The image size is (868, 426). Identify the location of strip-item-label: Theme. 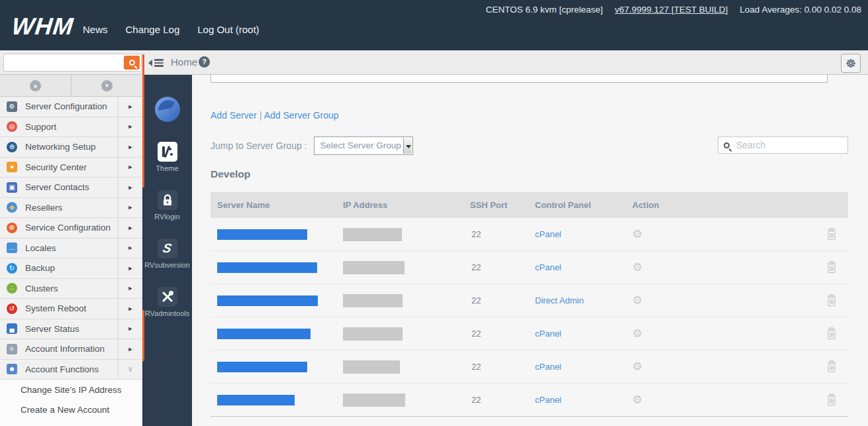
(167, 168).